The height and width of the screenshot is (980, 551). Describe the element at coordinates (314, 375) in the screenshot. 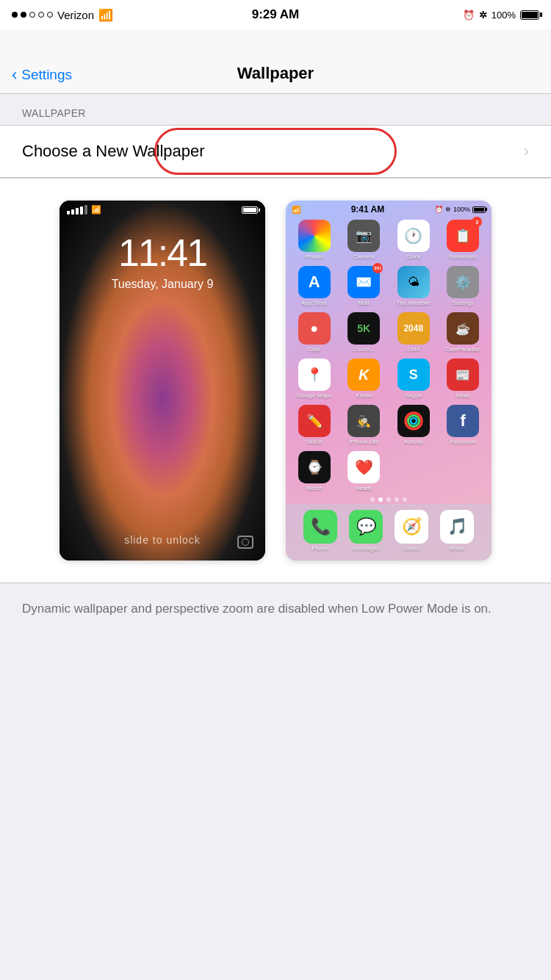

I see `app-maps-icon: 📍` at that location.